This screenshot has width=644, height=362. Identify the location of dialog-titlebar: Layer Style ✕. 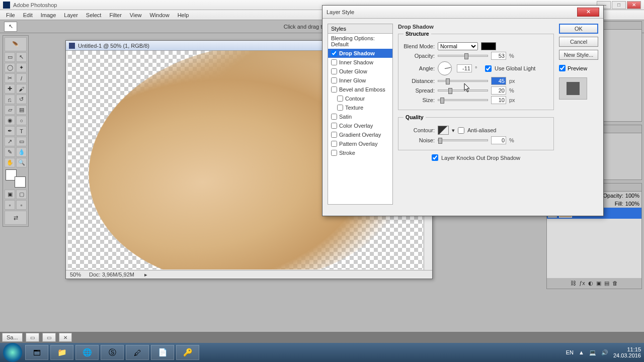
(463, 12).